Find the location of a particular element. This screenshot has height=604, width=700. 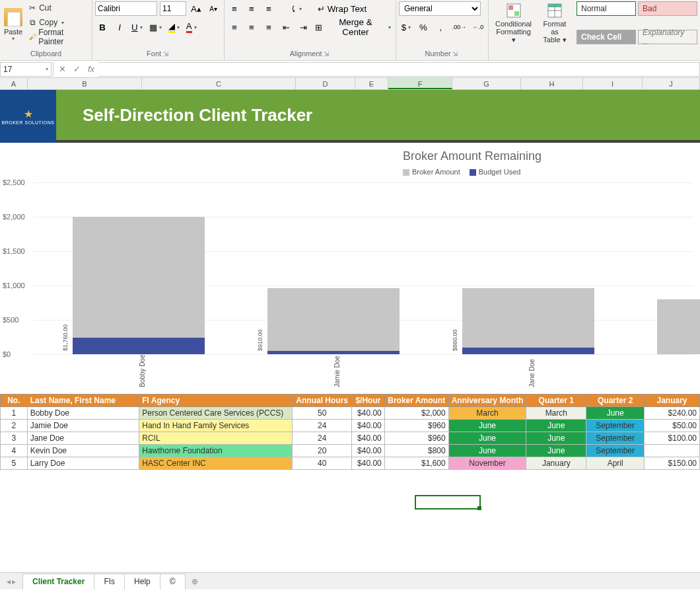

align-middle-button: ≡ is located at coordinates (252, 9).